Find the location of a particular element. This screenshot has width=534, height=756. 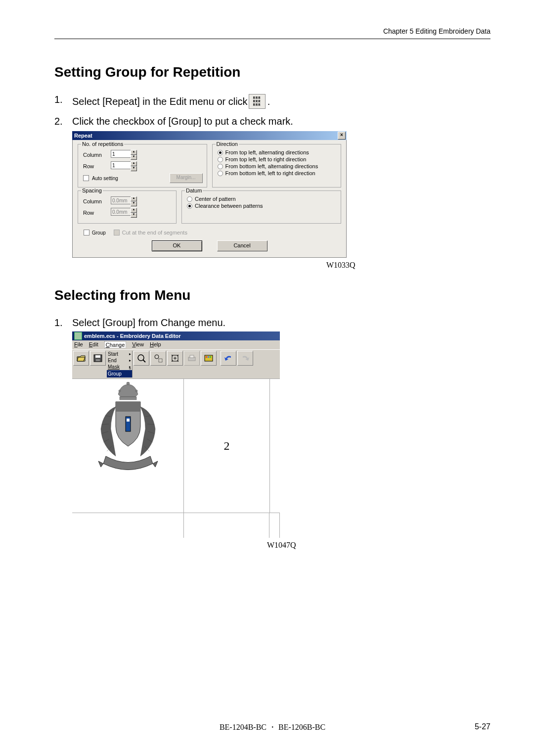

row-input is located at coordinates (121, 165).